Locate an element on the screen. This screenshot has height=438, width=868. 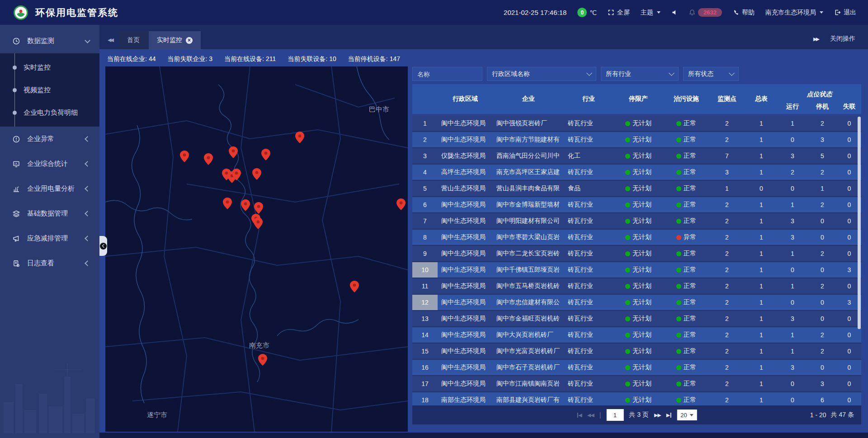
sidebar-item-data-monitoring: 数据监测 is located at coordinates (50, 41).